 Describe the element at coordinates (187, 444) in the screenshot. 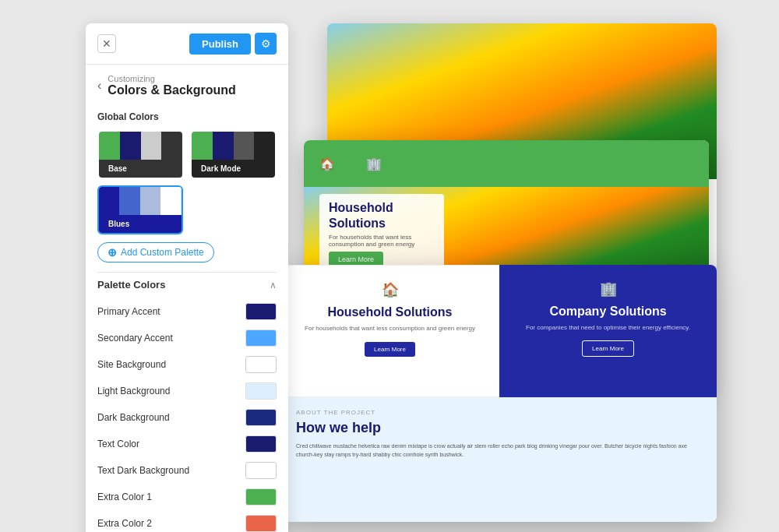

I see `text-color-row: Text Color` at that location.